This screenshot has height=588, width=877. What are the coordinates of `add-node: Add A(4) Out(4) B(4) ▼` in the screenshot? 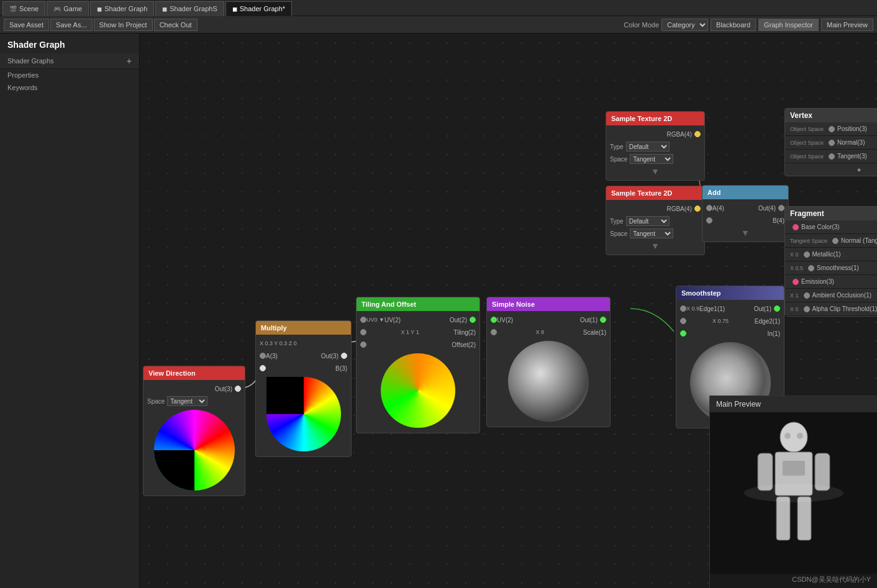 It's located at (745, 214).